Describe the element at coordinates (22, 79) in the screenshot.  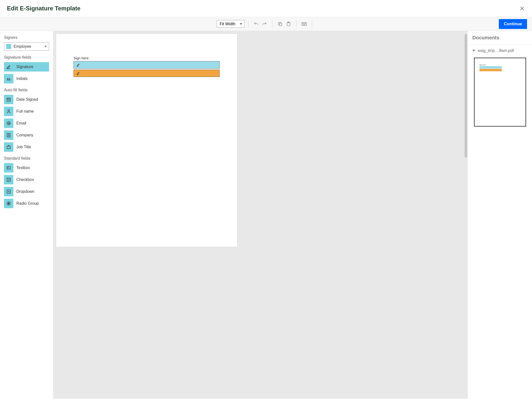
I see `field-label: Initials` at that location.